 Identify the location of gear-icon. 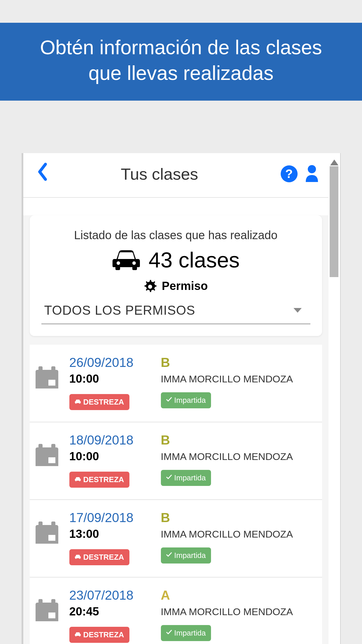
(150, 286).